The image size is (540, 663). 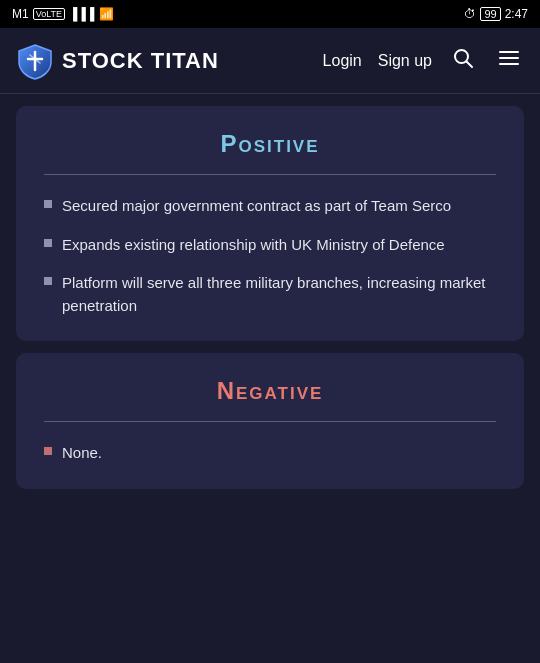 I want to click on login-link: Login, so click(x=342, y=61).